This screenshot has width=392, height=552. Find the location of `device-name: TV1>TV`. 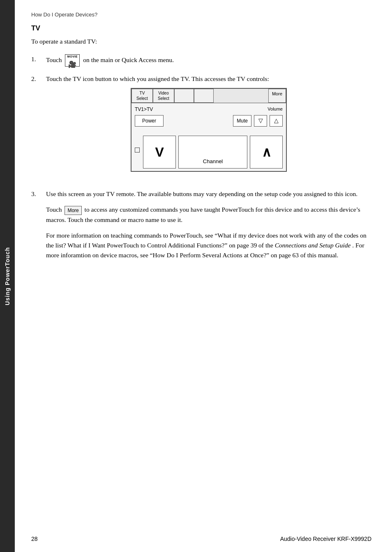

device-name: TV1>TV is located at coordinates (144, 109).